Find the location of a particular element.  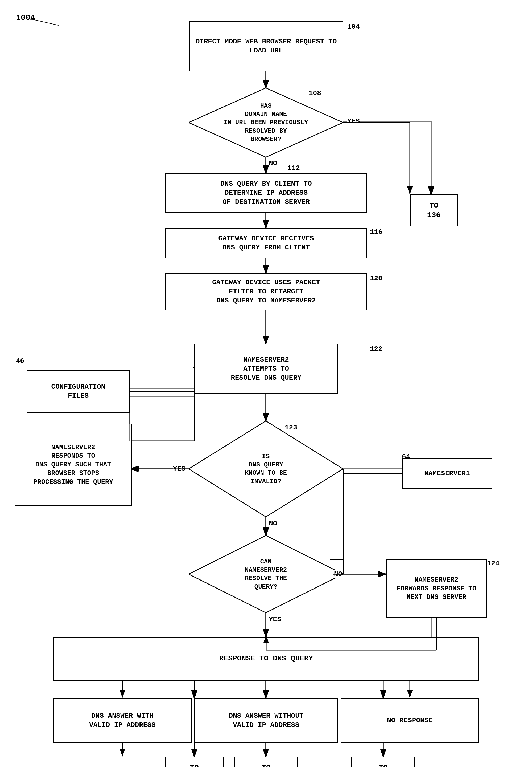

yes-label-resolve: YES is located at coordinates (275, 620).